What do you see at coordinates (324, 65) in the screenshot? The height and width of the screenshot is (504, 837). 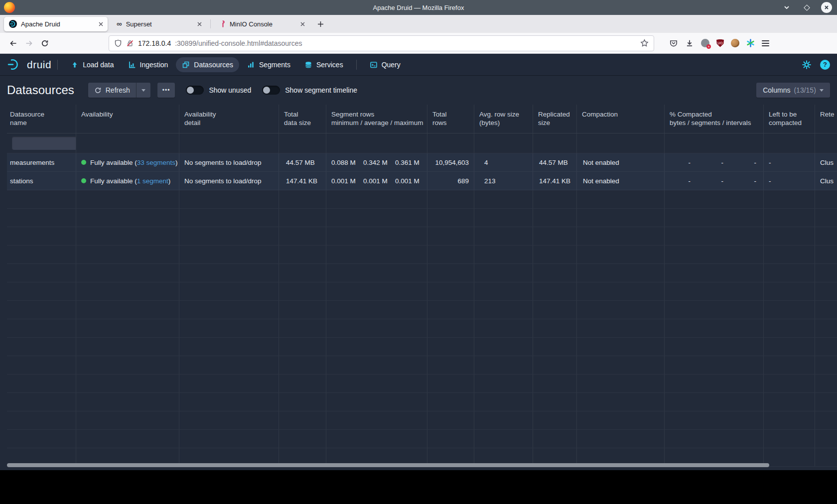 I see `nav-services: Services` at bounding box center [324, 65].